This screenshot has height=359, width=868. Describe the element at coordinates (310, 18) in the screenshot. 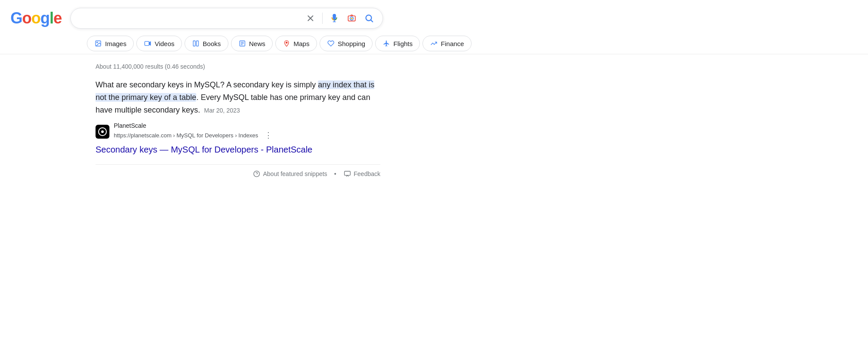

I see `clear-button` at that location.